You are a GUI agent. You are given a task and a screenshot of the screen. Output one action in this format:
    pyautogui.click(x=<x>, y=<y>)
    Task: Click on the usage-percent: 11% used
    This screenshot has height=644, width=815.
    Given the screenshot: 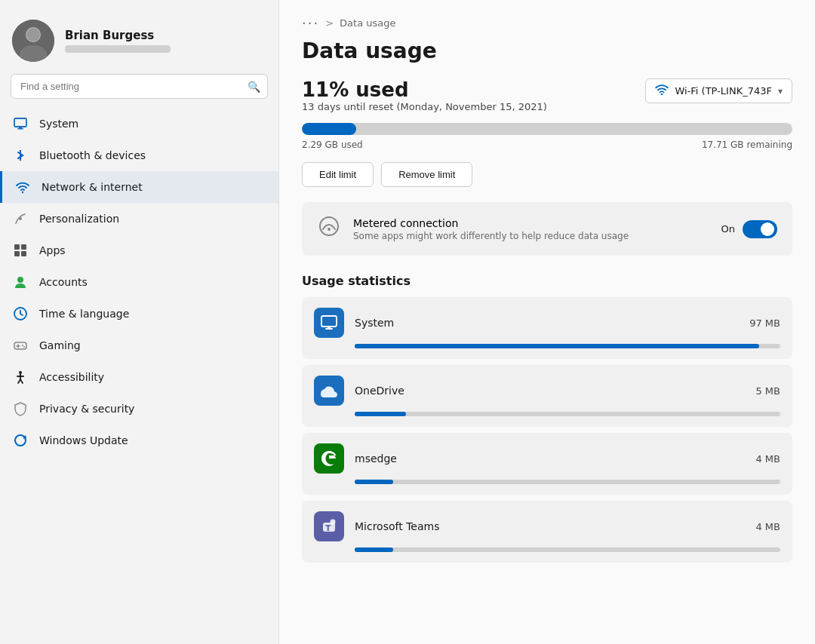 What is the action you would take?
    pyautogui.click(x=424, y=90)
    